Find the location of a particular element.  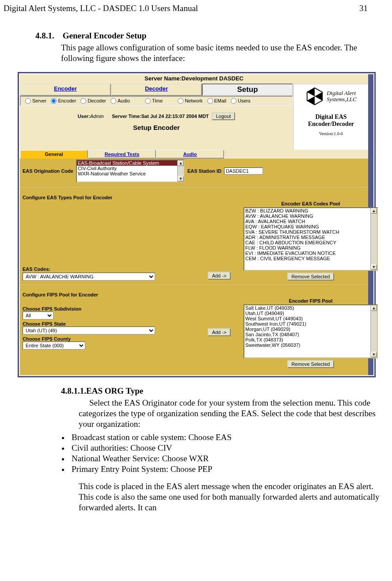

radio-network: Network is located at coordinates (189, 101).